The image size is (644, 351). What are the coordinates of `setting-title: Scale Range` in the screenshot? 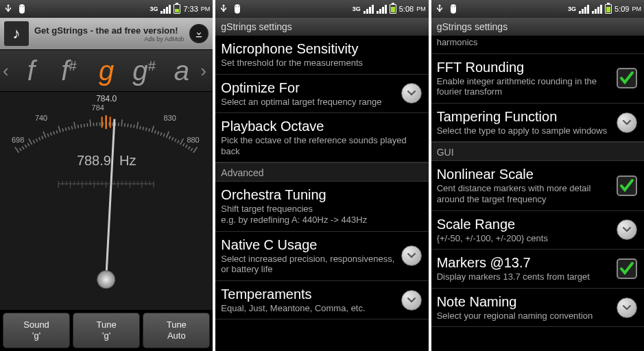 It's located at (524, 224).